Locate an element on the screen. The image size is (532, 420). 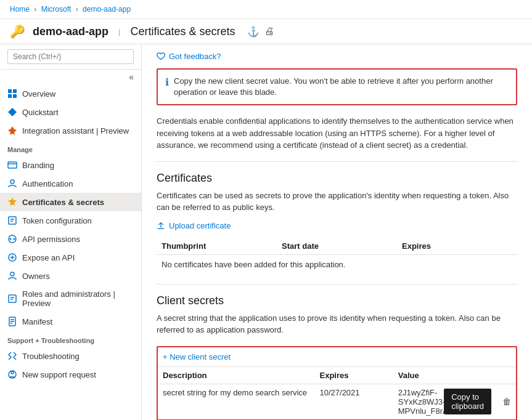
heart-icon is located at coordinates (161, 57).